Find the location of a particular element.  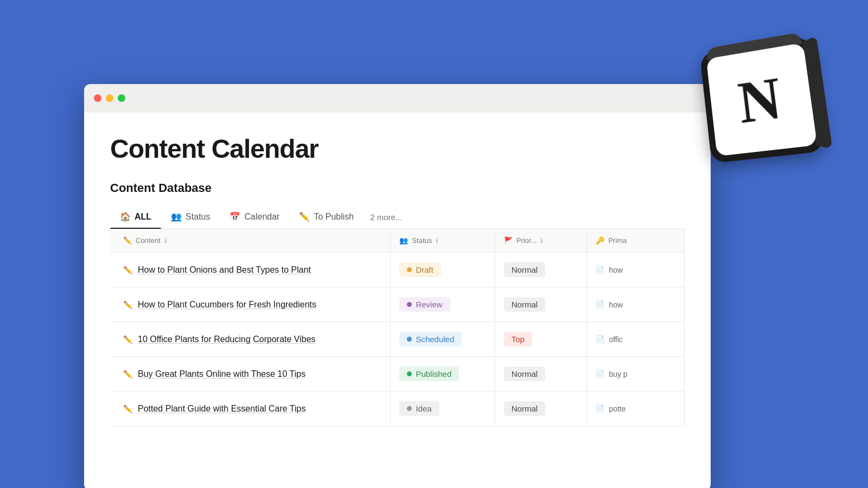

tabs-bar: 🏠 ALL 👥 Status 📅 Calendar ✏️ To Publish … is located at coordinates (397, 217).